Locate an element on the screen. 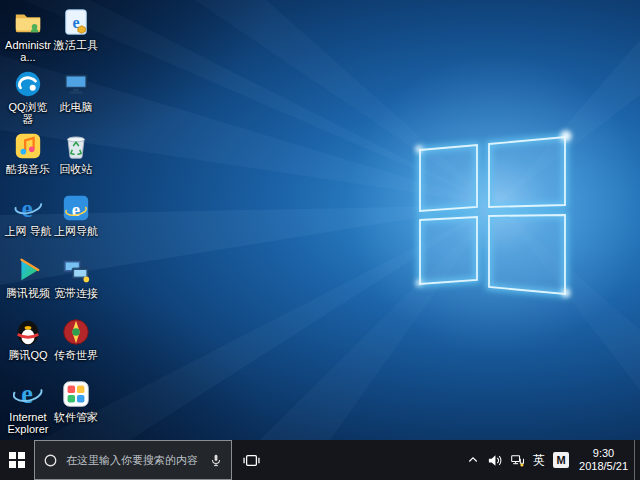  software-manager-icon is located at coordinates (76, 394).